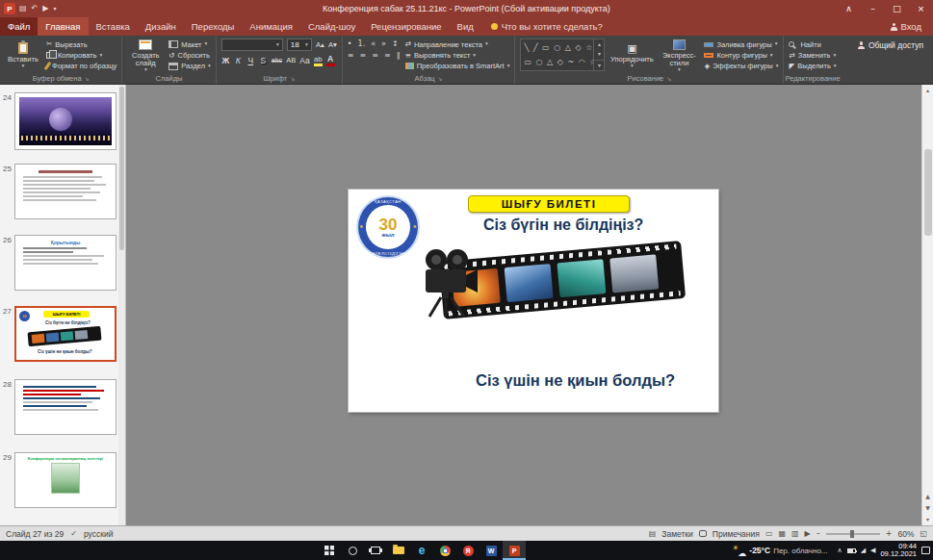  What do you see at coordinates (840, 550) in the screenshot?
I see `tray-overflow-button: ∧` at bounding box center [840, 550].